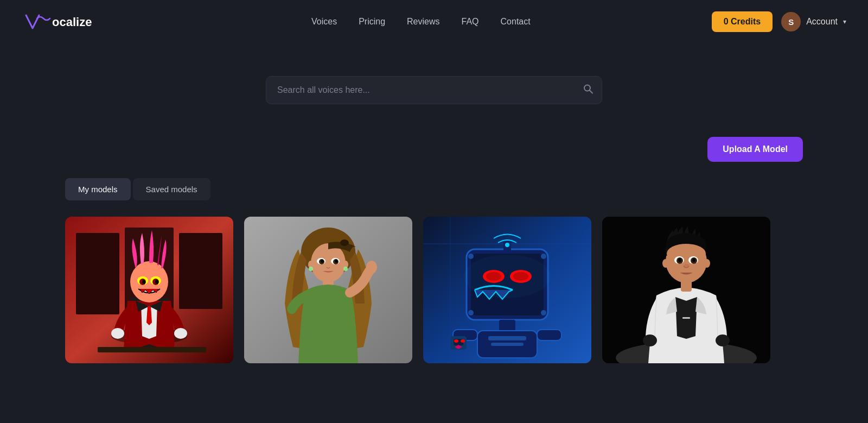 The height and width of the screenshot is (423, 868). Describe the element at coordinates (72, 22) in the screenshot. I see `svg-text: ocalize` at that location.